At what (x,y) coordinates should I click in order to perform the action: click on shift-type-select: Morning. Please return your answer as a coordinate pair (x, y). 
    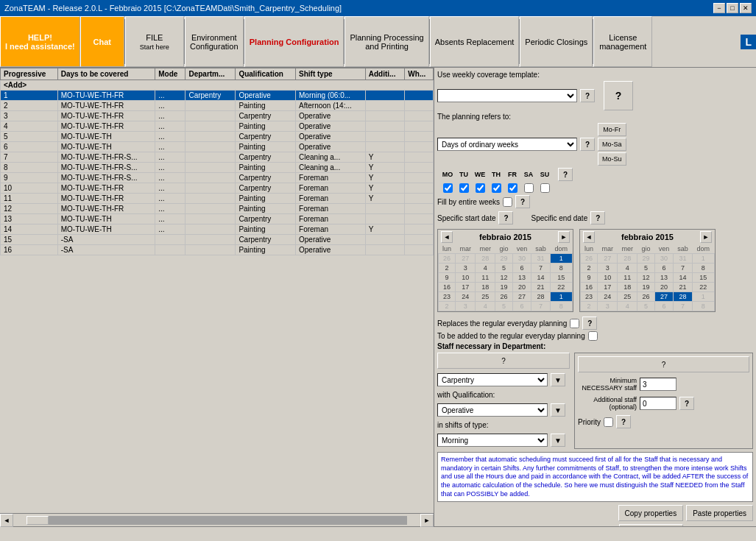
    Looking at the image, I should click on (492, 440).